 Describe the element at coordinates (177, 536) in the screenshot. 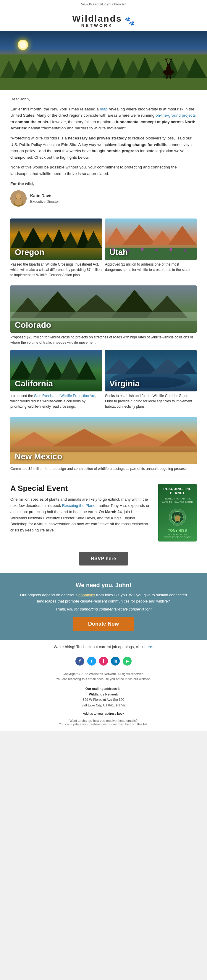

I see `book-cover-author-sub: AUTHOR OF THE EXPERIENCE OF PLACE` at that location.